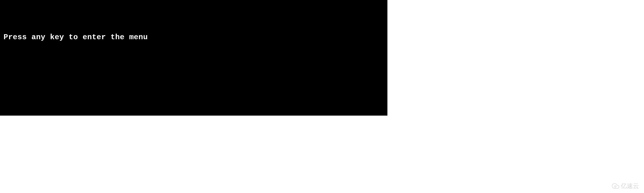 This screenshot has width=644, height=193. Describe the element at coordinates (266, 123) in the screenshot. I see `cursor-block-icon` at that location.